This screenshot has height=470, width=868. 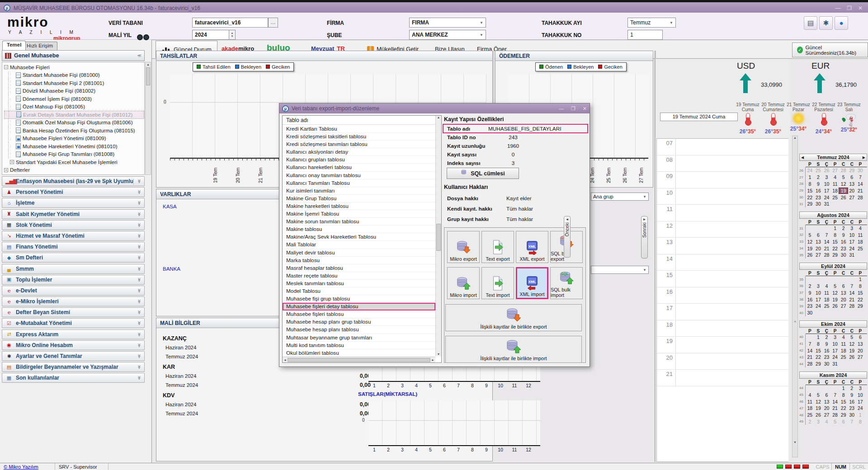 I want to click on calendar-day: 8, so click(x=844, y=395).